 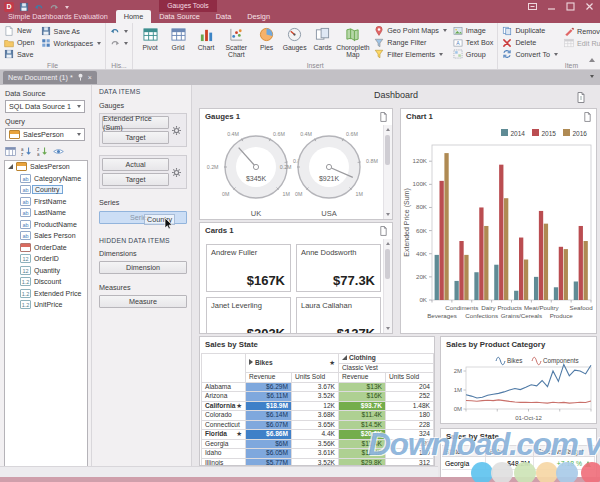 I want to click on kpi-data-row: Georgia$48.2M+7.18 %, so click(x=518, y=464).